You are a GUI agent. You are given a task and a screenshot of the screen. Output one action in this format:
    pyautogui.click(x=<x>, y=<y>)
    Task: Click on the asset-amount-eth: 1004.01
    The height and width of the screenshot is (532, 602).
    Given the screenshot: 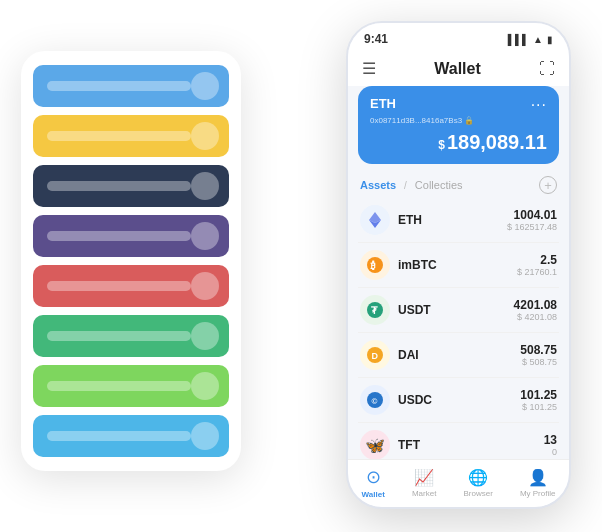 What is the action you would take?
    pyautogui.click(x=532, y=215)
    